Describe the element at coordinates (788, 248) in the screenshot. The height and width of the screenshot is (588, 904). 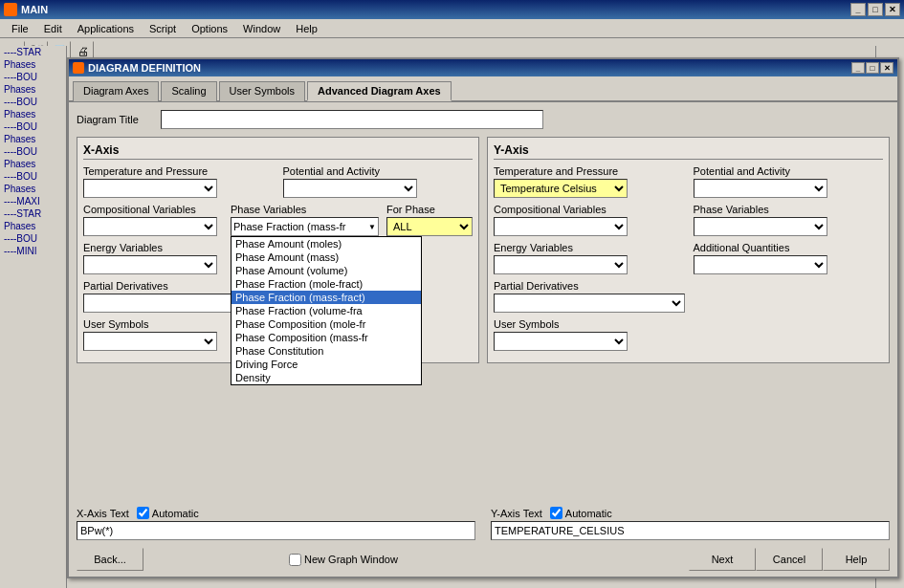
I see `y-additional-label: Additional Quantities` at that location.